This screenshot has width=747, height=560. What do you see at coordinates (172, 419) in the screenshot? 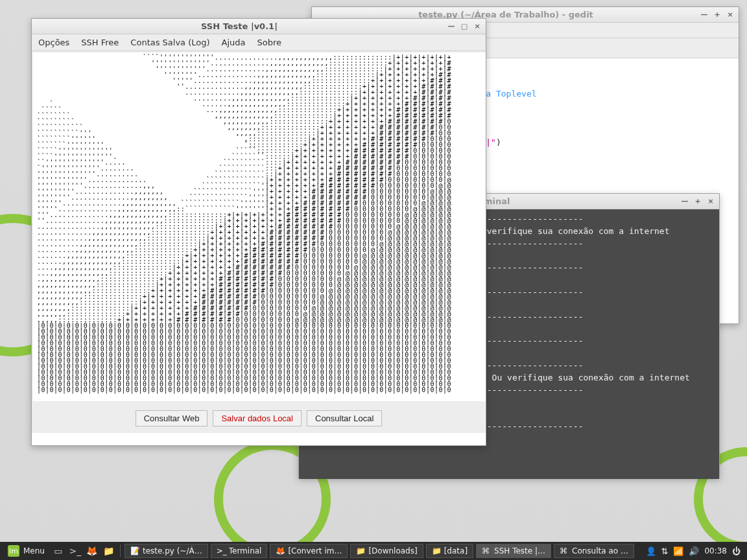
I see `consultar-web-button: Consultar Web` at bounding box center [172, 419].